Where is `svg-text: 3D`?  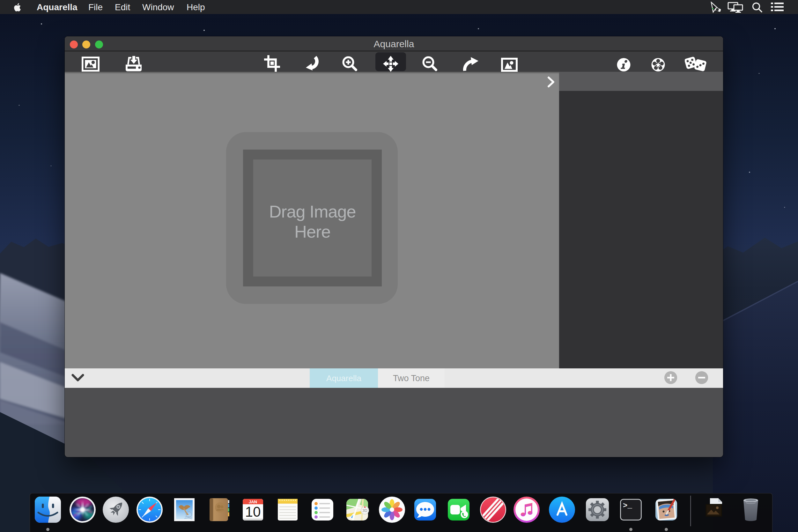 svg-text: 3D is located at coordinates (365, 511).